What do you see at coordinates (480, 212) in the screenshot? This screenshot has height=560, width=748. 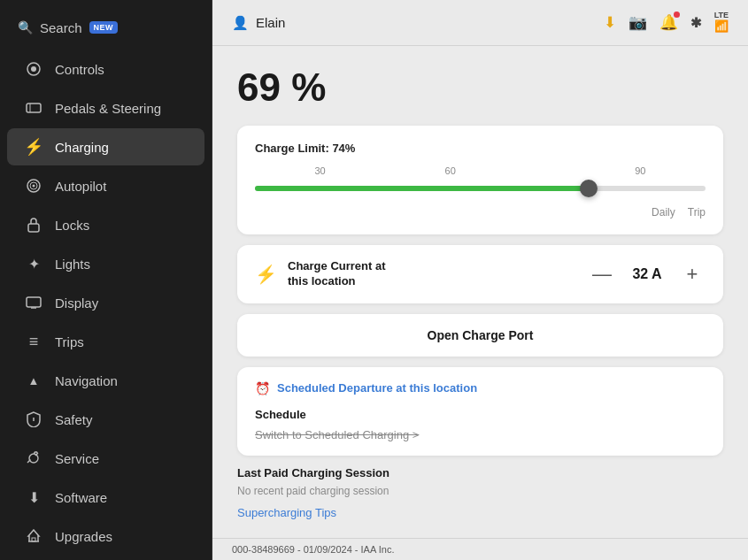 I see `slider-labels: Daily Trip` at bounding box center [480, 212].